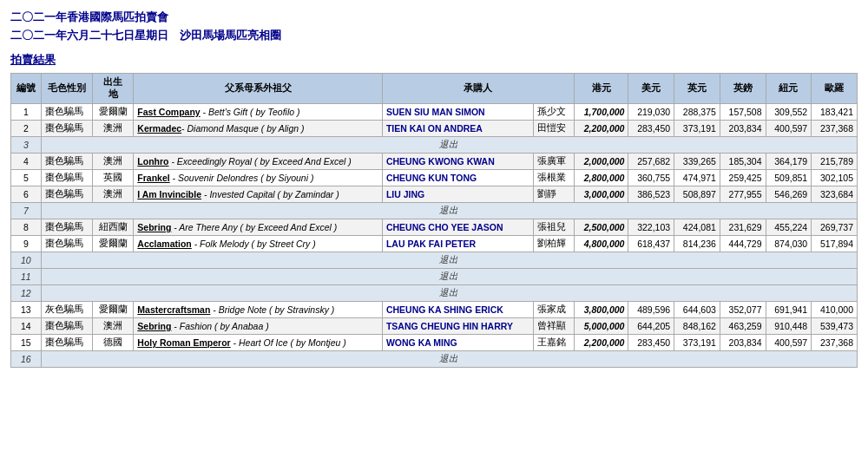 The height and width of the screenshot is (451, 868). I want to click on cell-usd: 219,030, so click(651, 111).